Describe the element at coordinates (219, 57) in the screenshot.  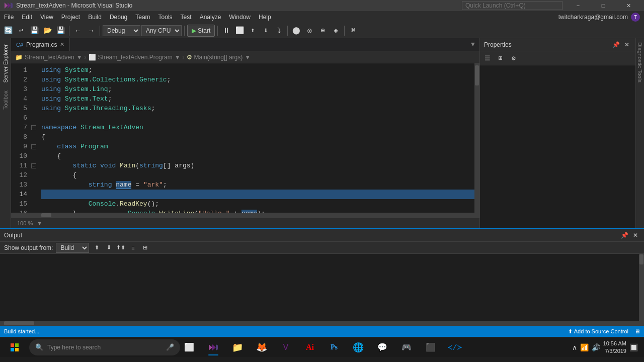
I see `context-method: ⚙ Main(string[] args) ▼` at that location.